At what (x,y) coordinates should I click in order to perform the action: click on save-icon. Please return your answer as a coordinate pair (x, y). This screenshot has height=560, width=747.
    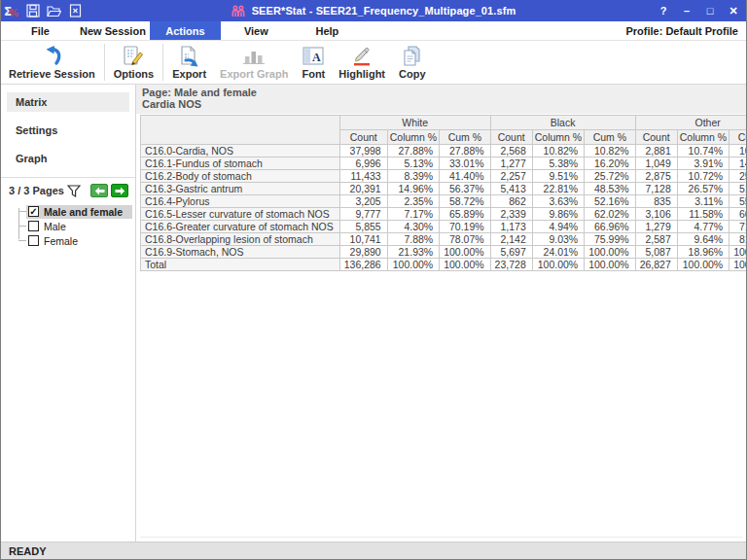
    Looking at the image, I should click on (33, 12).